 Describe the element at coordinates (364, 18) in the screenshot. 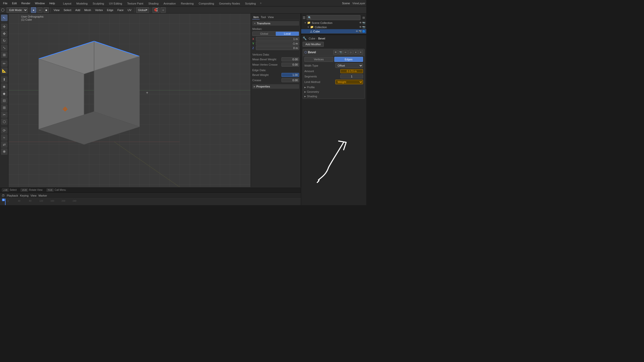

I see `filter-icon: ⊟` at that location.